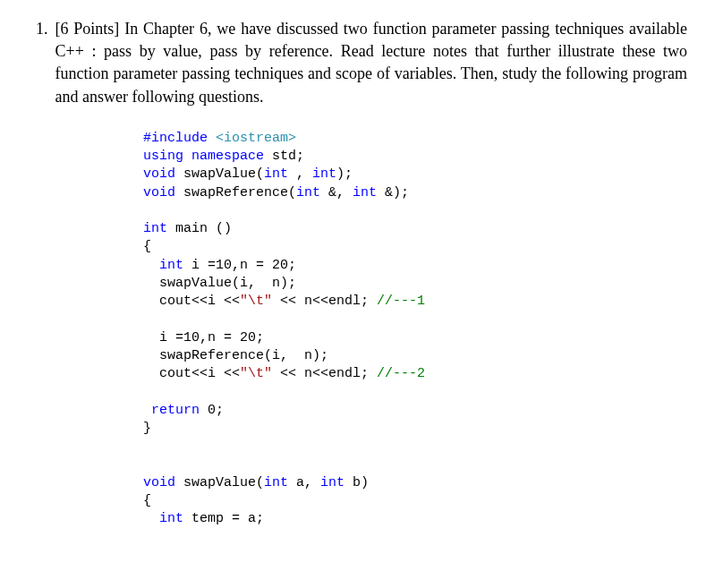 The width and height of the screenshot is (723, 588). What do you see at coordinates (200, 229) in the screenshot?
I see `code-token: main ()` at bounding box center [200, 229].